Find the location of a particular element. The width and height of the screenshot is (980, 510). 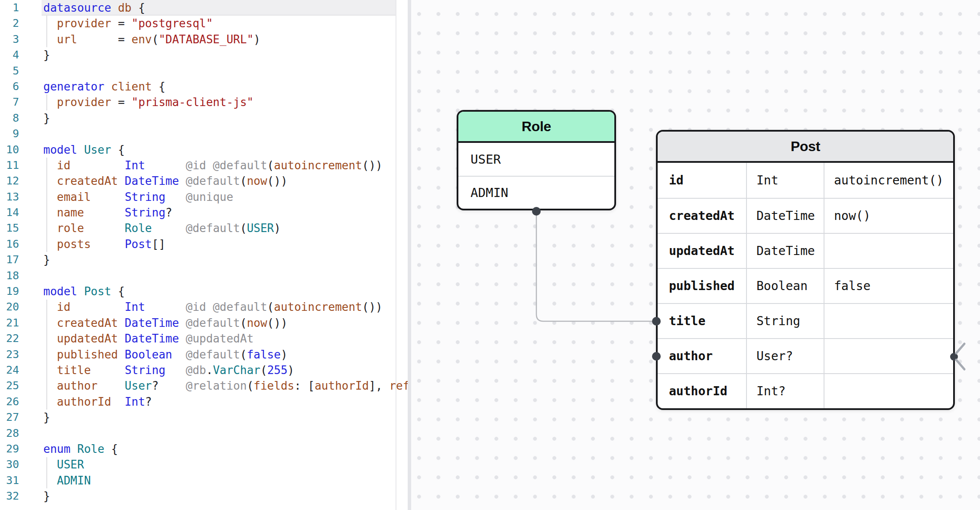

line-number: 3 is located at coordinates (10, 39).